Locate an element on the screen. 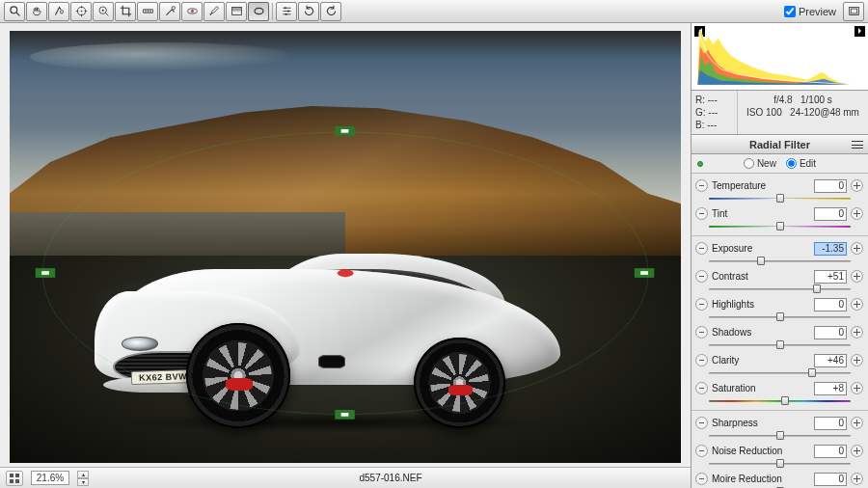 The image size is (868, 488). noise-value: 0 is located at coordinates (830, 451).